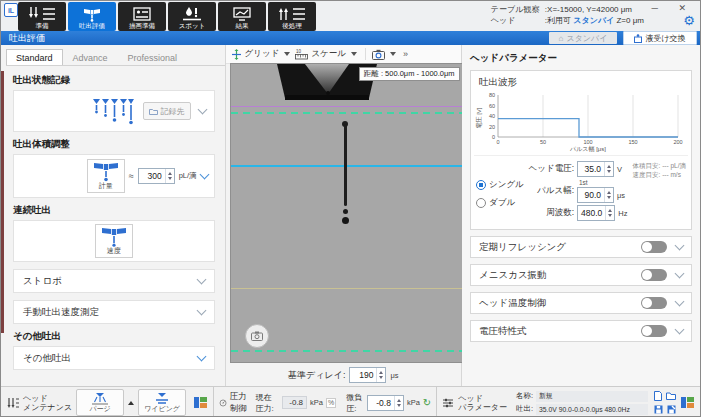 The width and height of the screenshot is (701, 417). Describe the element at coordinates (501, 191) in the screenshot. I see `pulse-mode-radios: シングル ダブル` at that location.